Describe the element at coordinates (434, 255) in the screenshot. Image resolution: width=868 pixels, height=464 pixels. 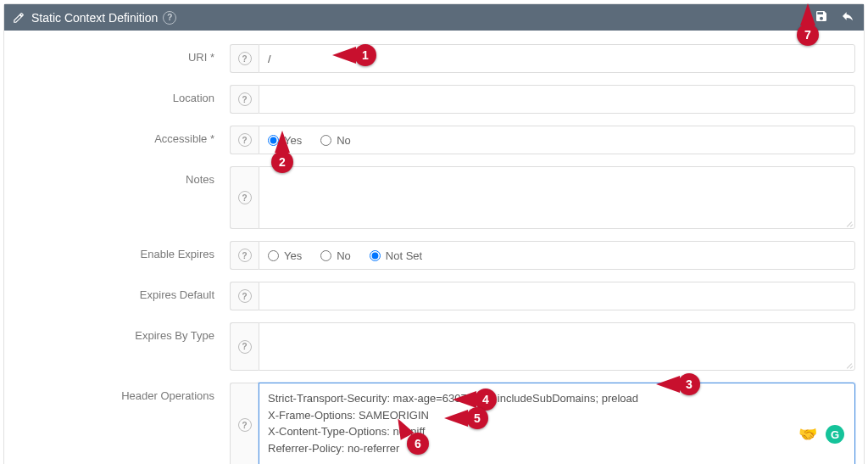
I see `row-enable-expires: Enable Expires ? Yes No Not Set` at that location.